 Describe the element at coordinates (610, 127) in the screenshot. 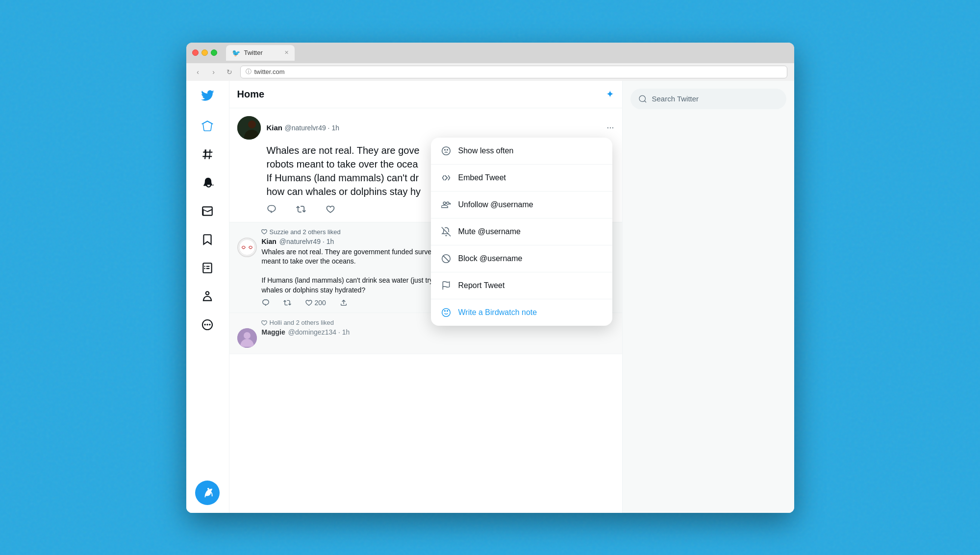

I see `tweet-more-button: ···` at that location.